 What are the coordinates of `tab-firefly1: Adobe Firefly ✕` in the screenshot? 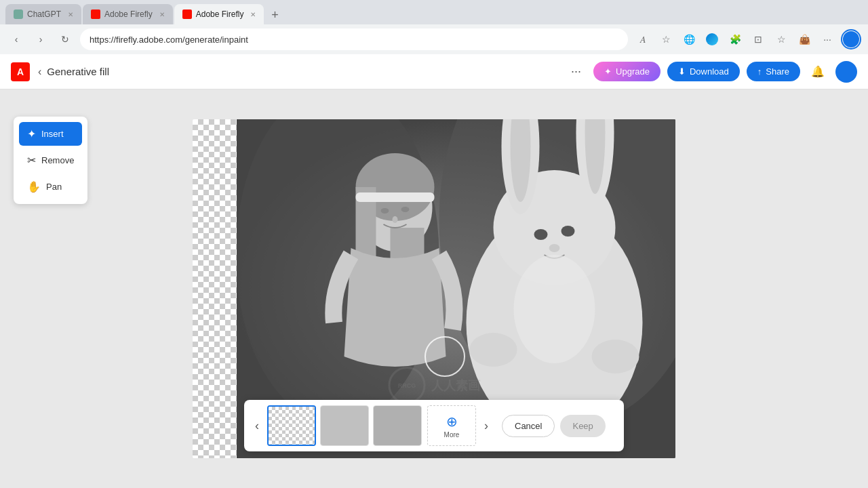 It's located at (127, 14).